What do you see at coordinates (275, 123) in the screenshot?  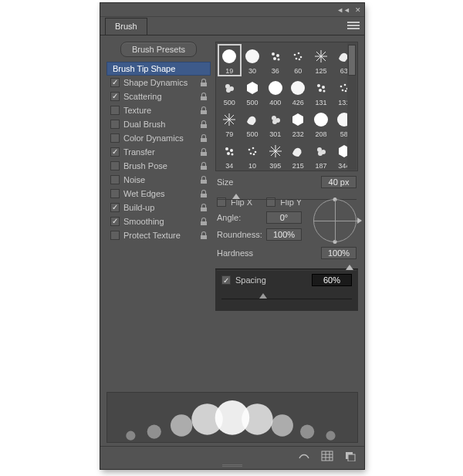 I see `brush-thumb: 301` at bounding box center [275, 123].